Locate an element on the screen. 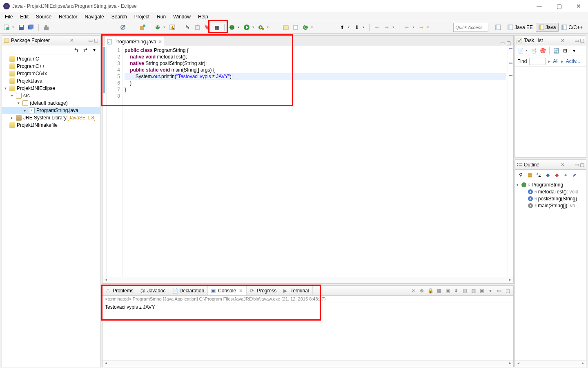 The width and height of the screenshot is (588, 368). run-button is located at coordinates (247, 27).